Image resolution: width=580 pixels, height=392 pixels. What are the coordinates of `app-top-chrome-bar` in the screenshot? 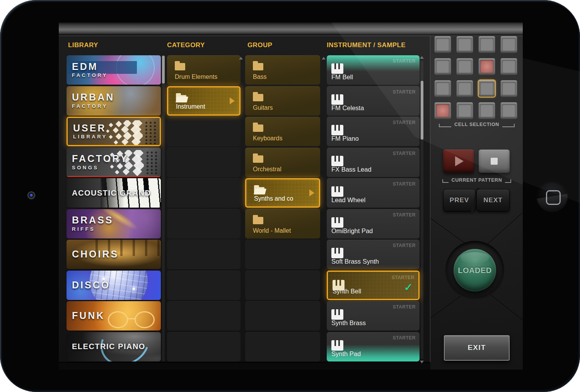 It's located at (291, 29).